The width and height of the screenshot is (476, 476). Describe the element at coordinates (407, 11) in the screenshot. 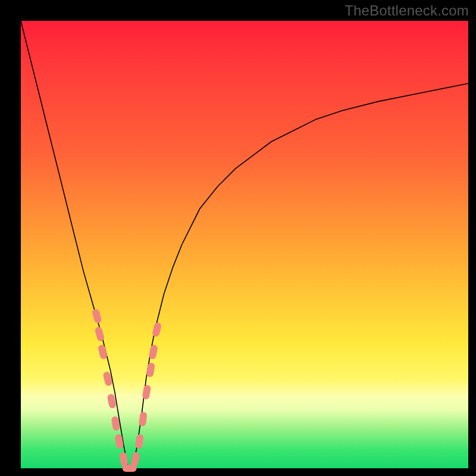

I see `watermark-text: TheBottleneck.com` at that location.